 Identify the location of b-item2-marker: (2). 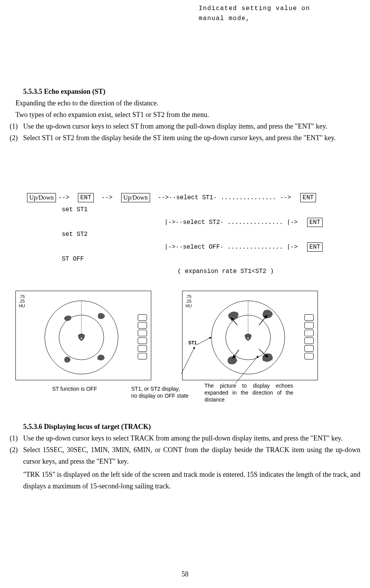
(14, 450).